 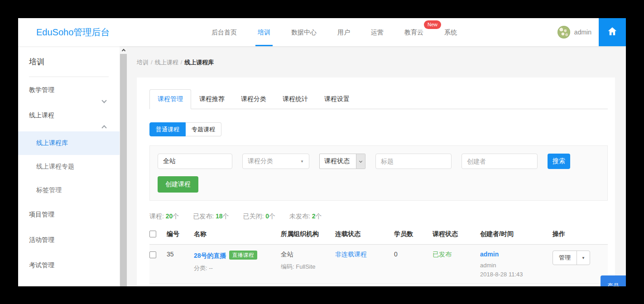 What do you see at coordinates (180, 285) in the screenshot?
I see `course-id: 34` at bounding box center [180, 285].